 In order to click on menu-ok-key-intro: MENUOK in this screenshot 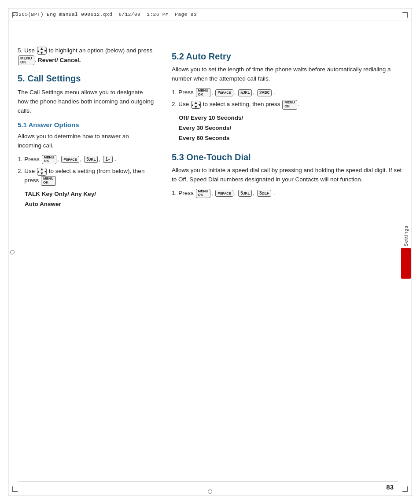, I will do `click(26, 60)`.